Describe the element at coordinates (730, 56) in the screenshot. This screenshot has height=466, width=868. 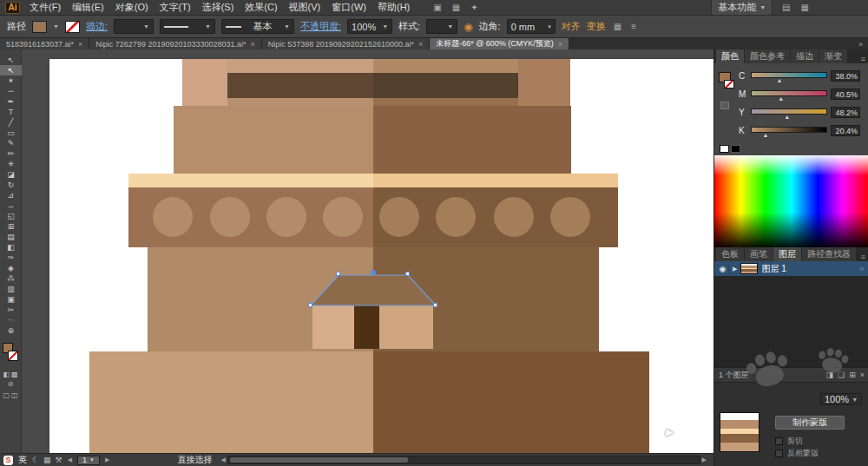
I see `panel-tab-颜色: 颜色` at that location.